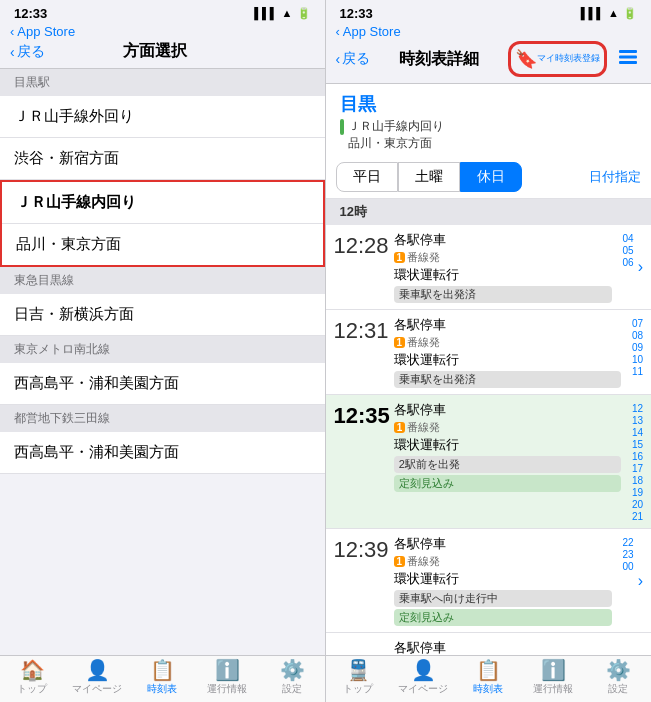 This screenshot has width=651, height=702. Describe the element at coordinates (162, 244) in the screenshot. I see `list-item-shinagawa-tokyo: 品川・東京方面` at that location.